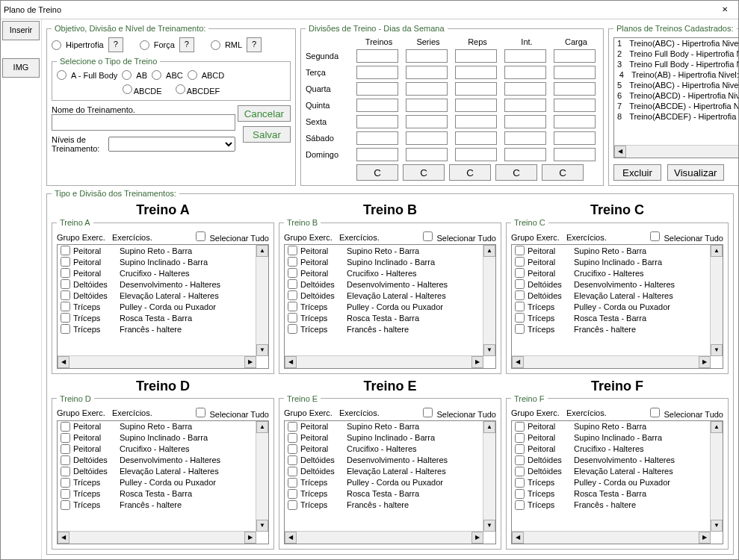 This screenshot has height=560, width=739. What do you see at coordinates (696, 172) in the screenshot?
I see `visualizar-button: Visualizar` at bounding box center [696, 172].